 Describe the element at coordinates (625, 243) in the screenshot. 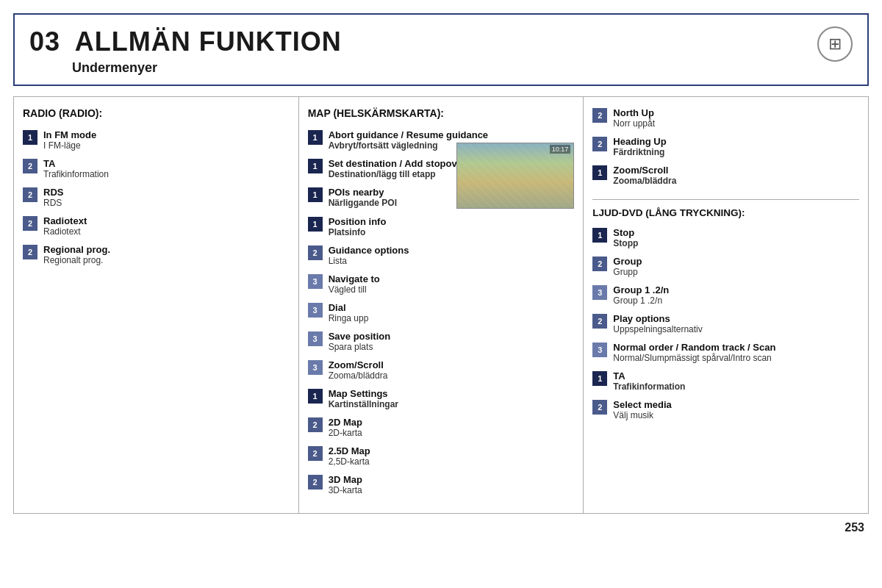

I see `item-secondary: Stopp` at that location.